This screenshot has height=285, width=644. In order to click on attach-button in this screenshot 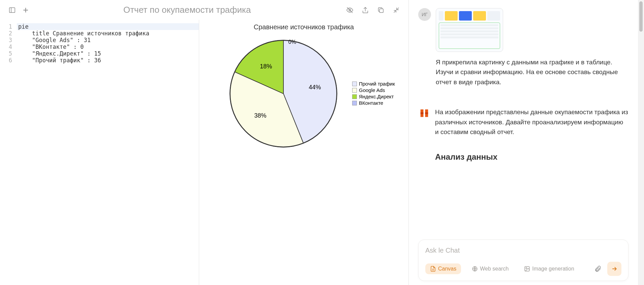, I will do `click(598, 269)`.